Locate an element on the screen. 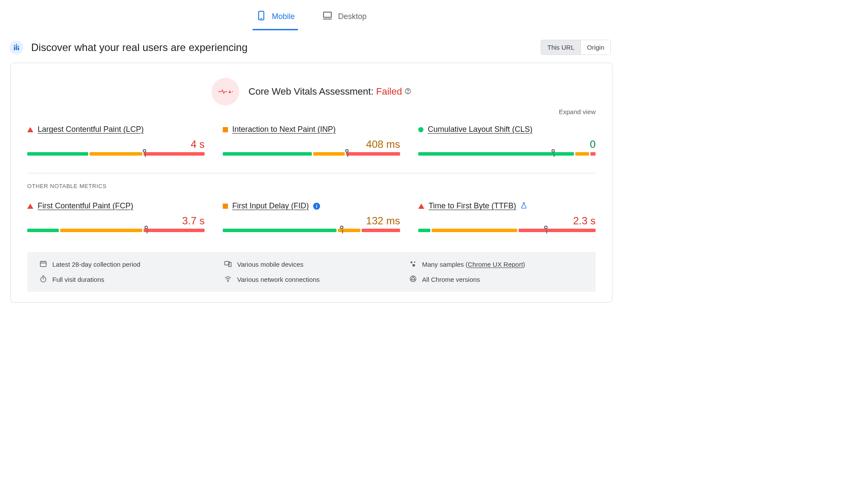  assessment-row: Core Web Vitals Assessment: Failed is located at coordinates (311, 92).